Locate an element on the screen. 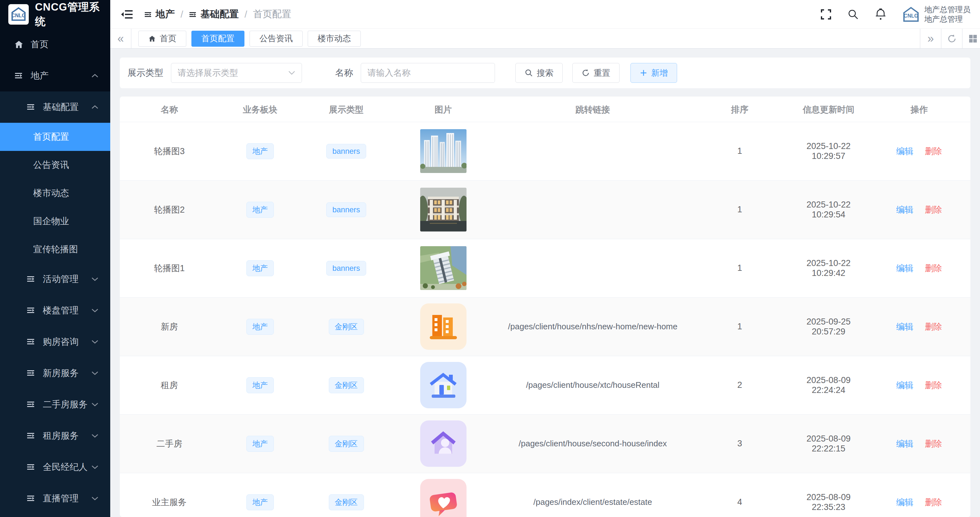 This screenshot has width=980, height=517. tabs-layout-grid-button is located at coordinates (971, 39).